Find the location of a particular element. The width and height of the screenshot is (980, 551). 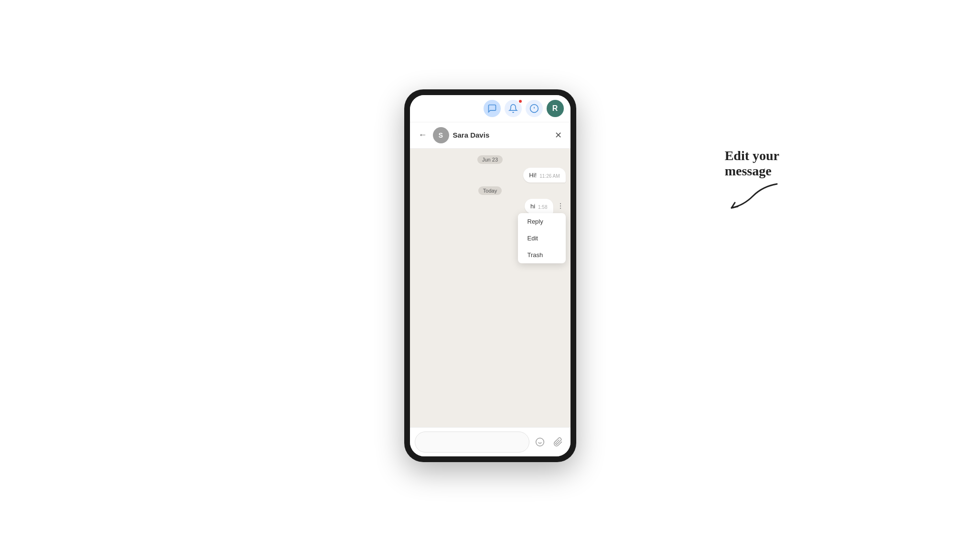

messages-area: Jun 23 Hi! 11:26 AM Today hi 1:58 is located at coordinates (490, 288).